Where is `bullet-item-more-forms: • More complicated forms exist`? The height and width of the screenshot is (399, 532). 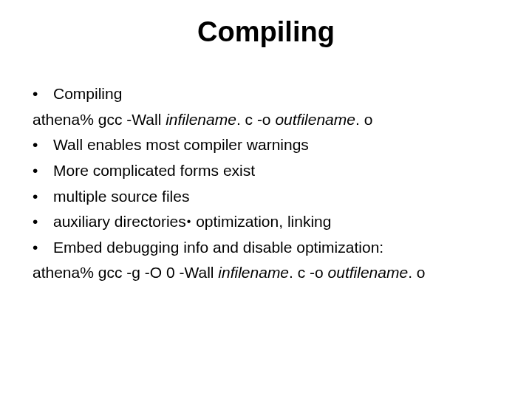 bullet-item-more-forms: • More complicated forms exist is located at coordinates (266, 171).